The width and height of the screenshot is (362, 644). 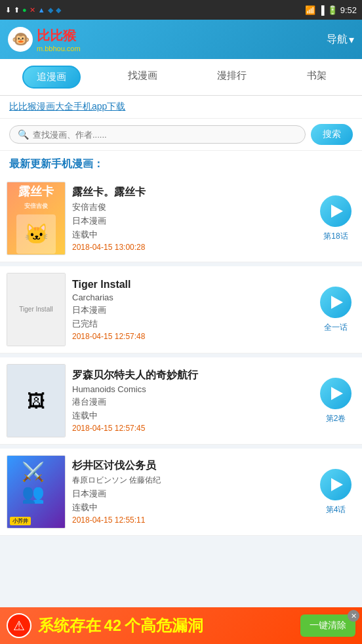 I want to click on chapter-label: 第4话, so click(x=336, y=510).